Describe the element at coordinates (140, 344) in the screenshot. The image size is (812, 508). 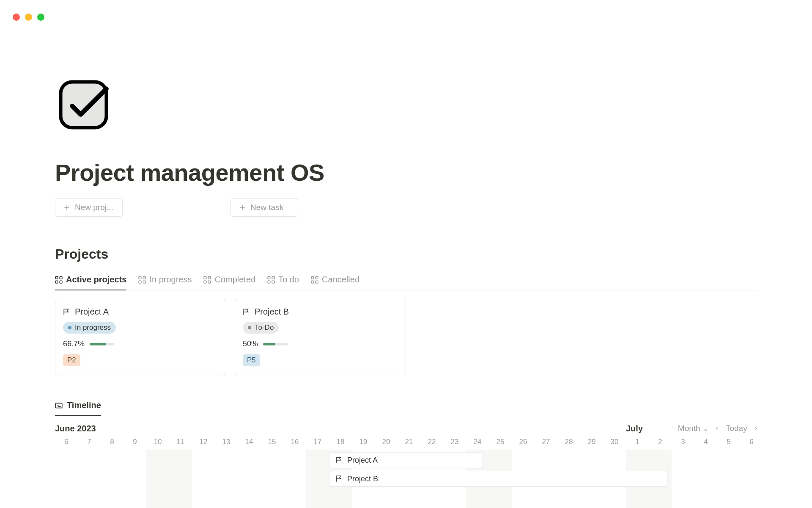
I see `progress-row: 66.7%` at that location.